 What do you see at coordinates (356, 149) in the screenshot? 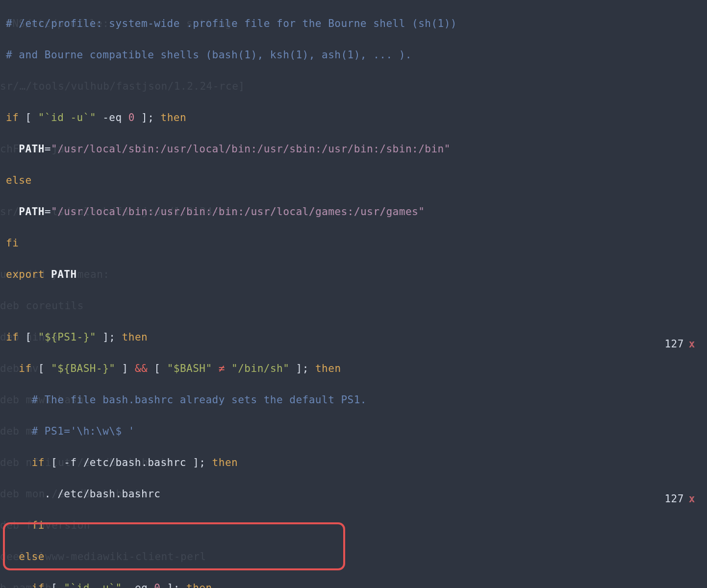
I see `code-line: PATH="/usr/local/sbin:/usr/local/bin:/us…` at bounding box center [356, 149].